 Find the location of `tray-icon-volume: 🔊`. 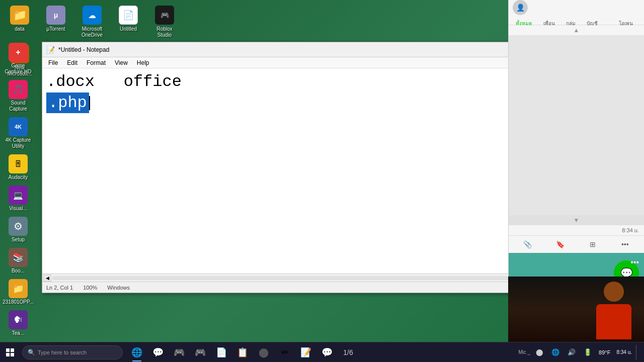

tray-icon-volume: 🔊 is located at coordinates (572, 352).